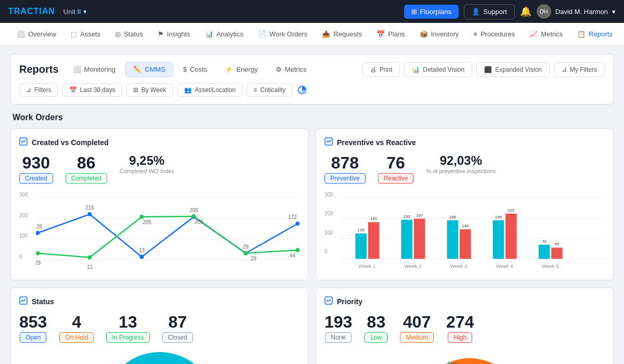 This screenshot has width=624, height=364. I want to click on chevron-down-icon: ▾, so click(85, 11).